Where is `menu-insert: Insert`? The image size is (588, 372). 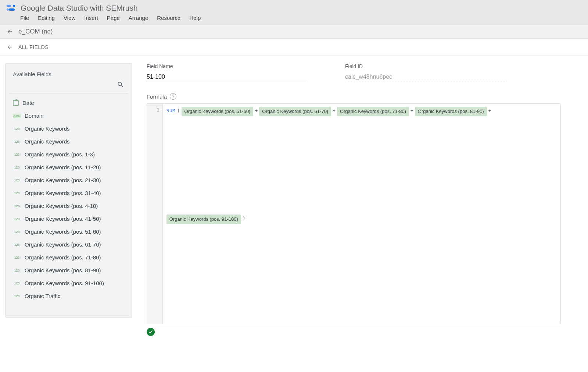 menu-insert: Insert is located at coordinates (91, 18).